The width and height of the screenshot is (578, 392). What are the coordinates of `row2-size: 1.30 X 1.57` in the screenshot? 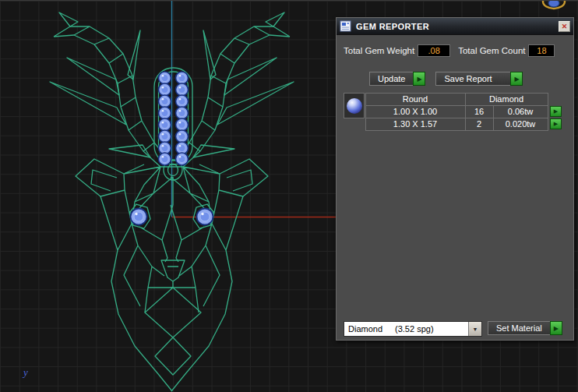 It's located at (416, 125).